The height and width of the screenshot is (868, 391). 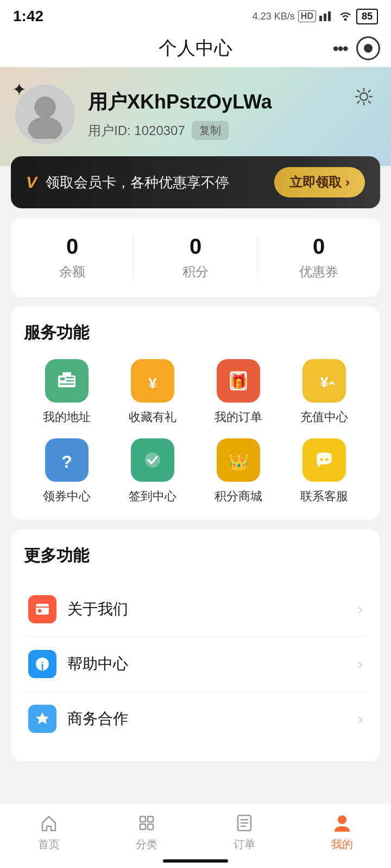 I want to click on vip-v-icon: V, so click(x=31, y=182).